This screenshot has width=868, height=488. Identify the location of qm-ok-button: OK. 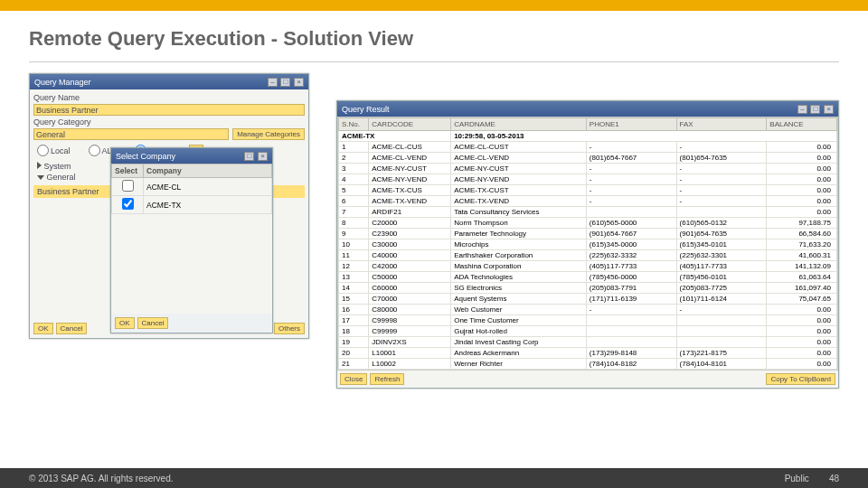
(43, 329).